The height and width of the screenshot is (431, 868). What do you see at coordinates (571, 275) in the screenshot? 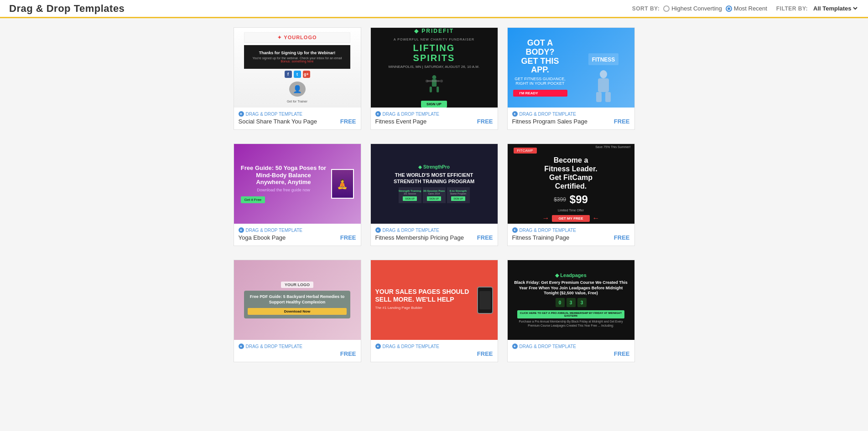
I see `lp-logo: ◆ Leadpages` at bounding box center [571, 275].